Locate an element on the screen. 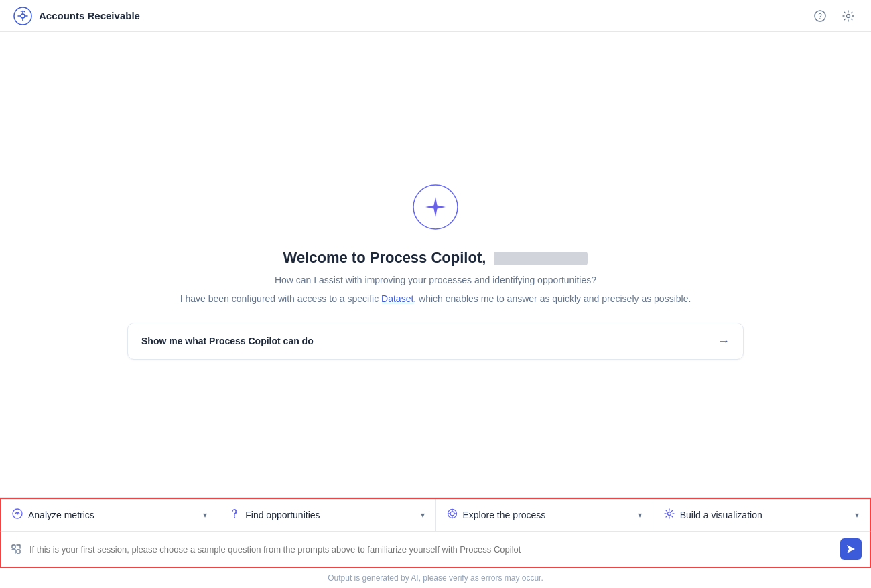  dropdown-find-opportunities: Find opportunities ▾ is located at coordinates (327, 515).